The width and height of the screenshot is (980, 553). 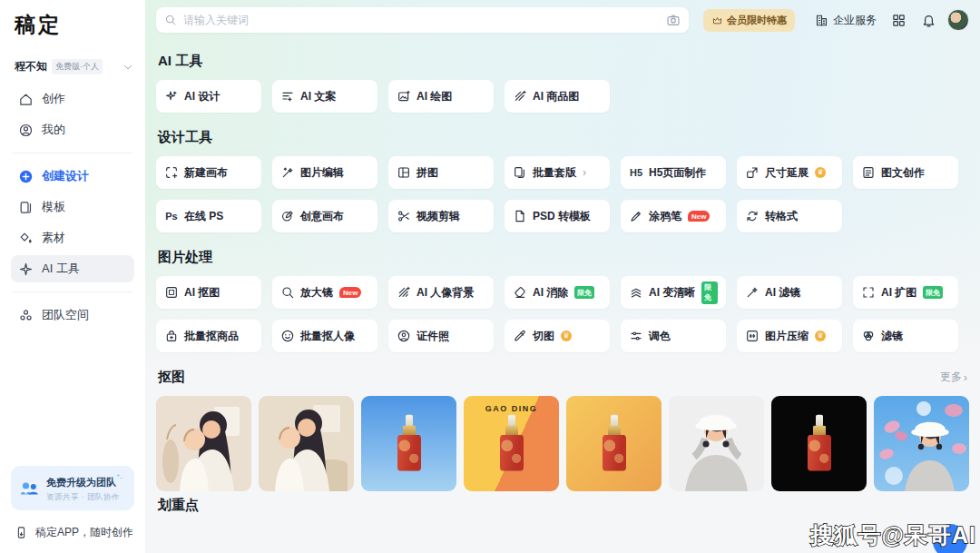 I want to click on tool-card-ai-design: AI 设计, so click(x=209, y=96).